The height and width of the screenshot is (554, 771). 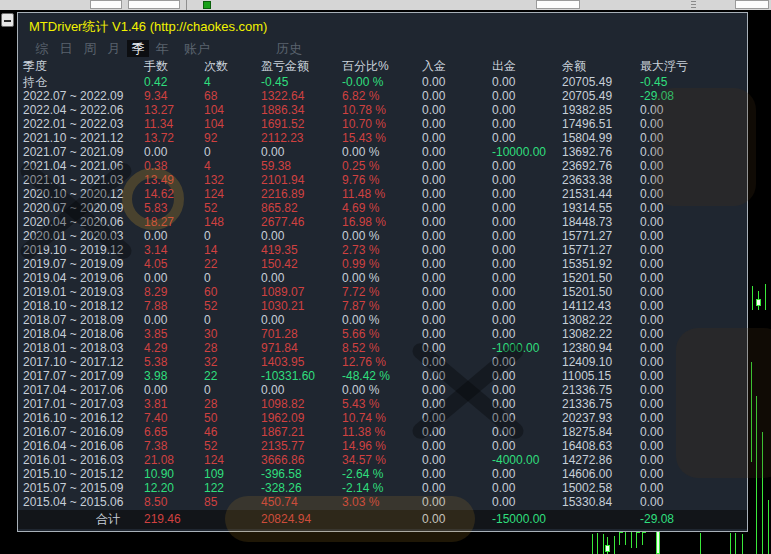 I want to click on cell: 15771.27, so click(x=601, y=250).